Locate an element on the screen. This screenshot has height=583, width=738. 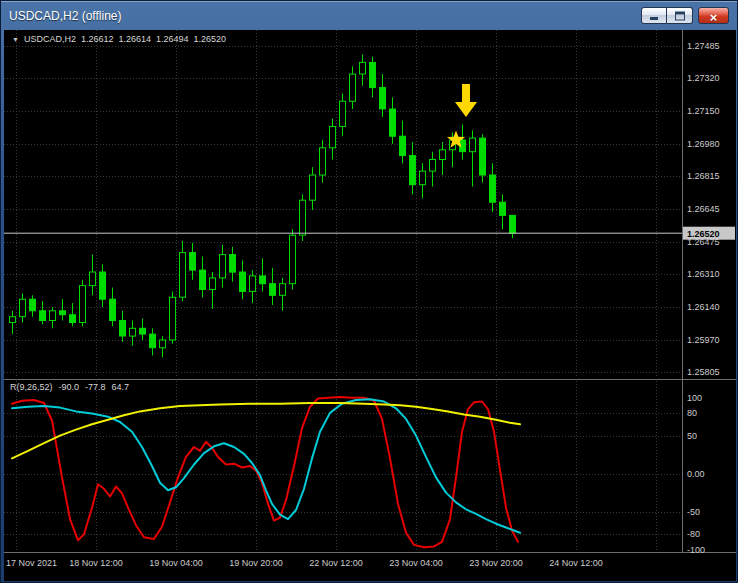
price-axis-label: 1.26980 is located at coordinates (704, 144).